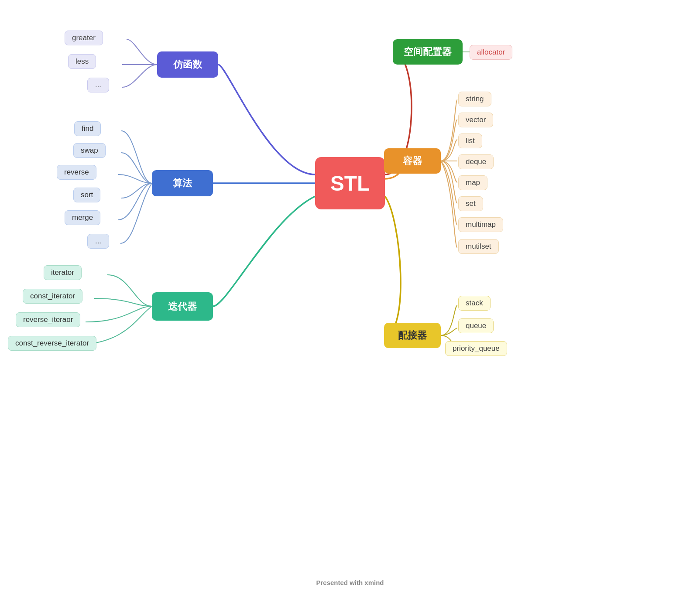 Image resolution: width=700 pixels, height=602 pixels. Describe the element at coordinates (182, 183) in the screenshot. I see `algorithm-node: 算法` at that location.